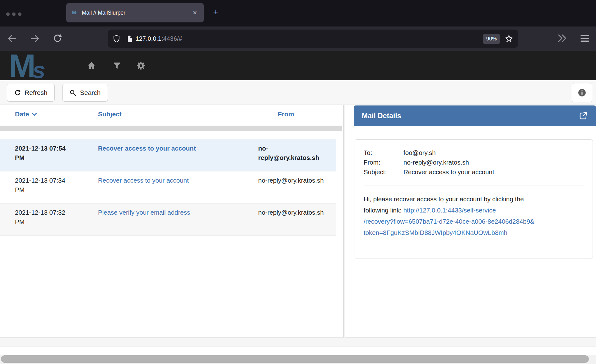 Image resolution: width=596 pixels, height=364 pixels. Describe the element at coordinates (298, 13) in the screenshot. I see `browser-tab-bar: Ms Mail // MailSlurper × +` at that location.